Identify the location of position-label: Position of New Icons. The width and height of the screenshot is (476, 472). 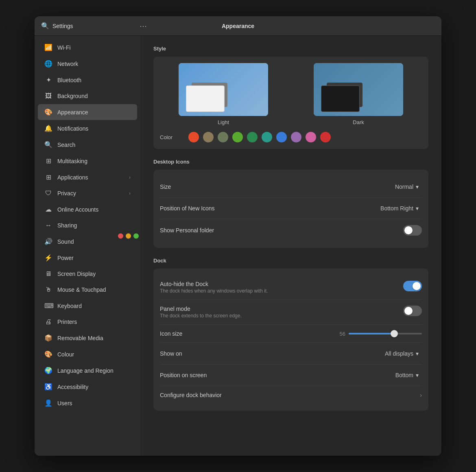
(269, 208).